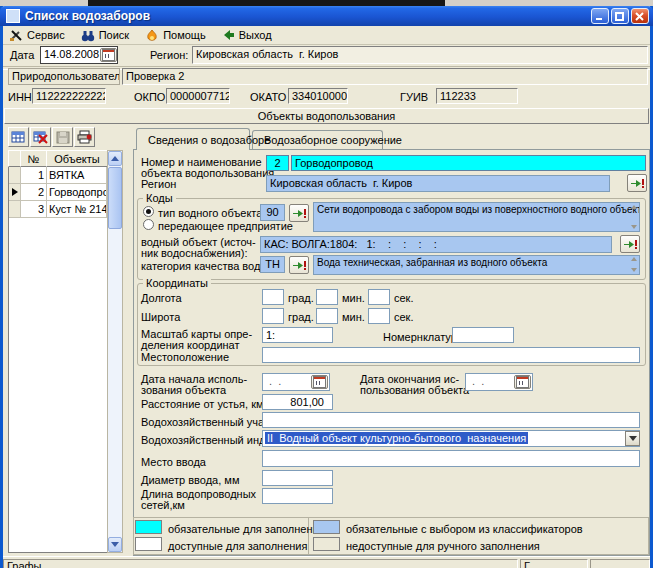 The height and width of the screenshot is (568, 653). What do you see at coordinates (272, 212) in the screenshot?
I see `type-code-field: 90` at bounding box center [272, 212].